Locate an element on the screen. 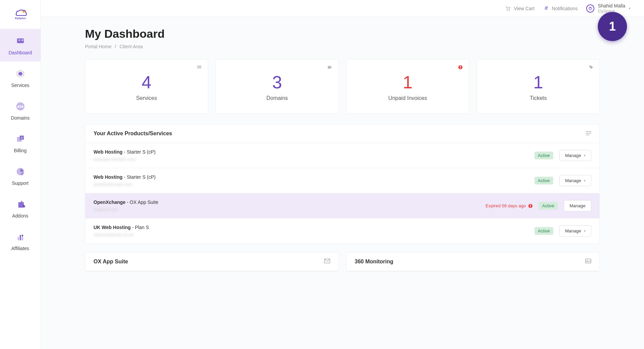 This screenshot has height=349, width=644. page-title: My Dashboard is located at coordinates (342, 34).